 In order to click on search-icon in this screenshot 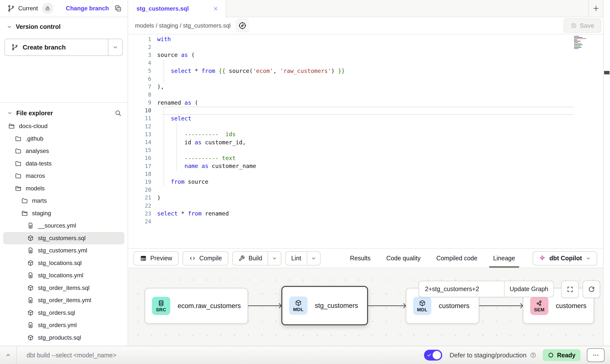, I will do `click(118, 113)`.